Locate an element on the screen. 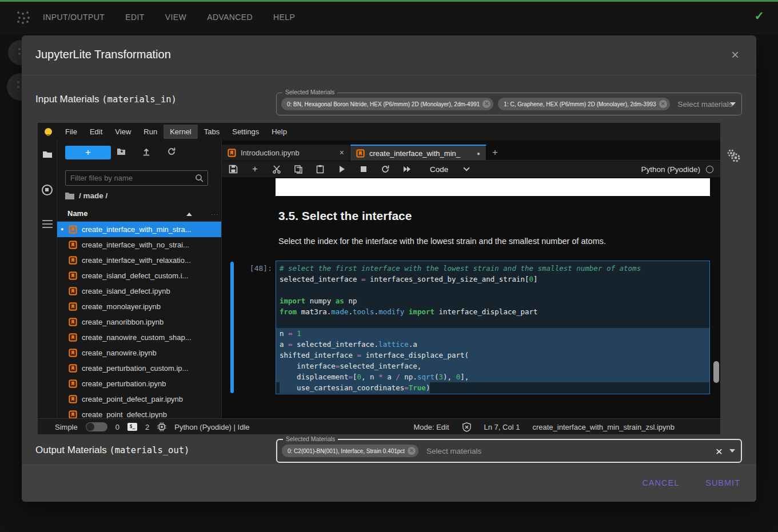 The height and width of the screenshot is (532, 778). more-options-icon: ··· is located at coordinates (215, 214).